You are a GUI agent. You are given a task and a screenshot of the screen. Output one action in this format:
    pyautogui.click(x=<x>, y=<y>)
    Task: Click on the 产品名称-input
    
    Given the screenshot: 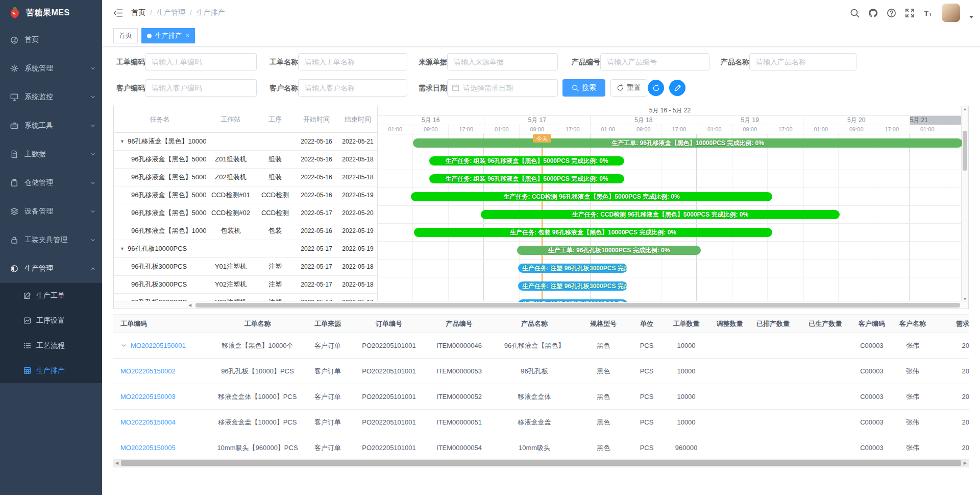 What is the action you would take?
    pyautogui.click(x=803, y=62)
    